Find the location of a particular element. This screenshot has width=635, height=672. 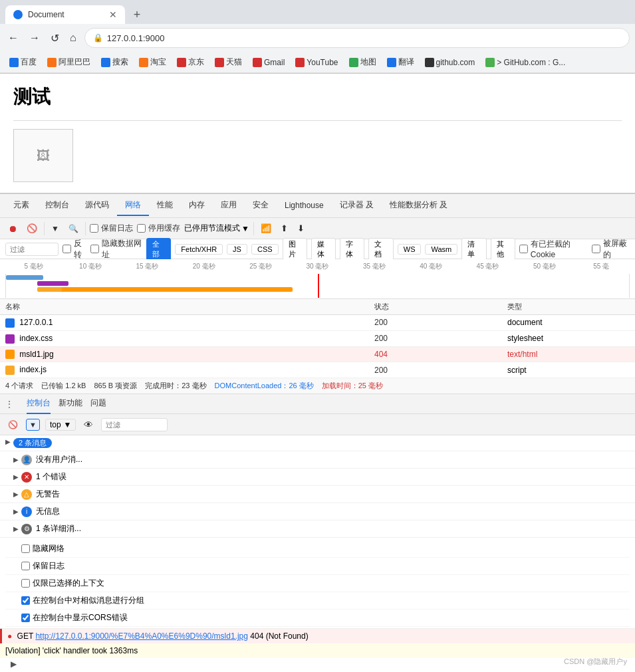

top-selector: top ▼ is located at coordinates (61, 425).